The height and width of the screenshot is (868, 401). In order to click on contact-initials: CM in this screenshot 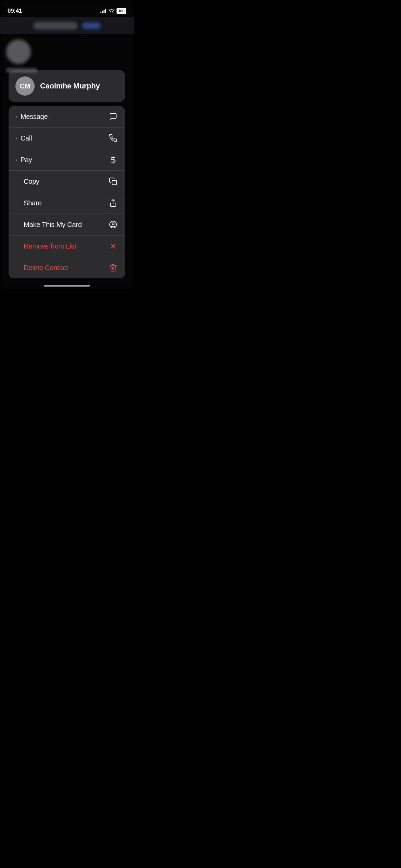, I will do `click(25, 86)`.